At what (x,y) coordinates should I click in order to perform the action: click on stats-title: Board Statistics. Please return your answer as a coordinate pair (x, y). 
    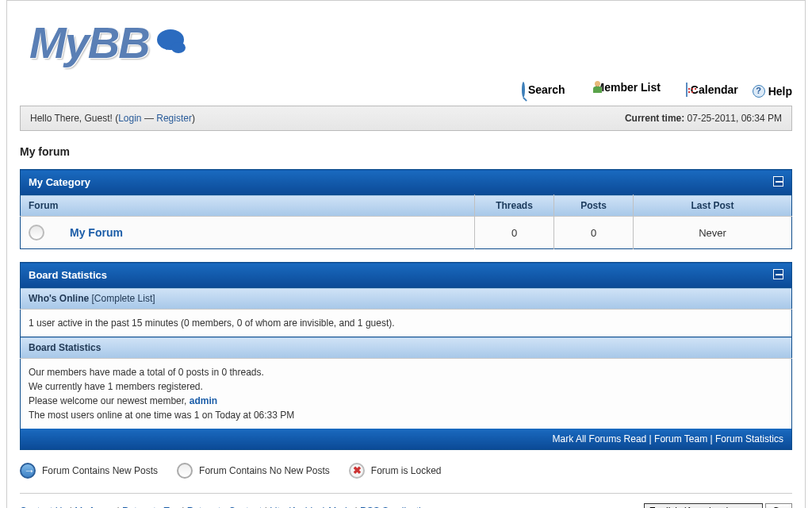
    Looking at the image, I should click on (68, 275).